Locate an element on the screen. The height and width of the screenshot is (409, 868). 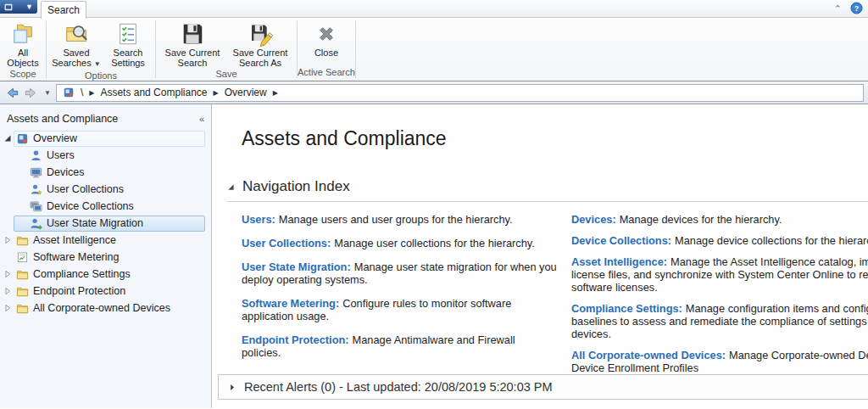
all-objects-button: All Objects is located at coordinates (23, 44).